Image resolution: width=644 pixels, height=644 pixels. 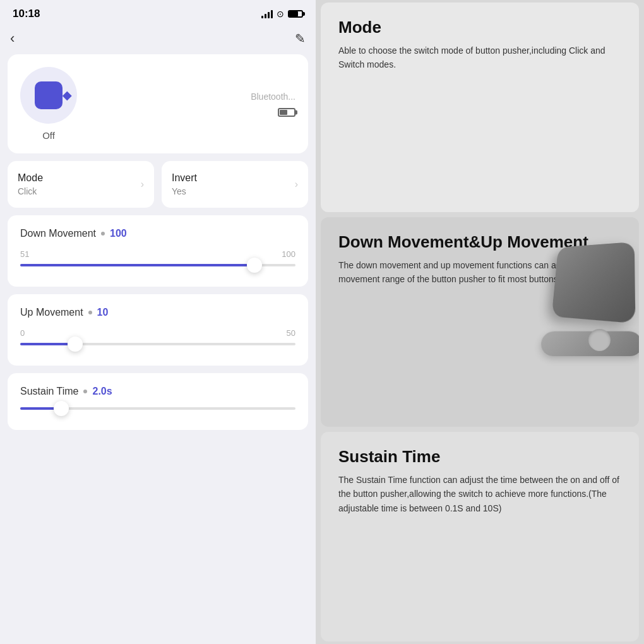 I want to click on down-movement-track-container: 51 100, so click(x=158, y=258).